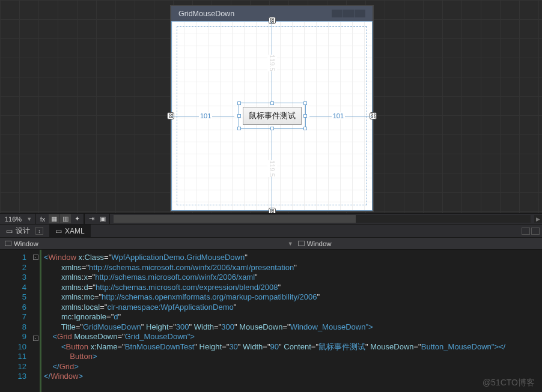  Describe the element at coordinates (13, 219) in the screenshot. I see `zoom-level: 116%` at that location.